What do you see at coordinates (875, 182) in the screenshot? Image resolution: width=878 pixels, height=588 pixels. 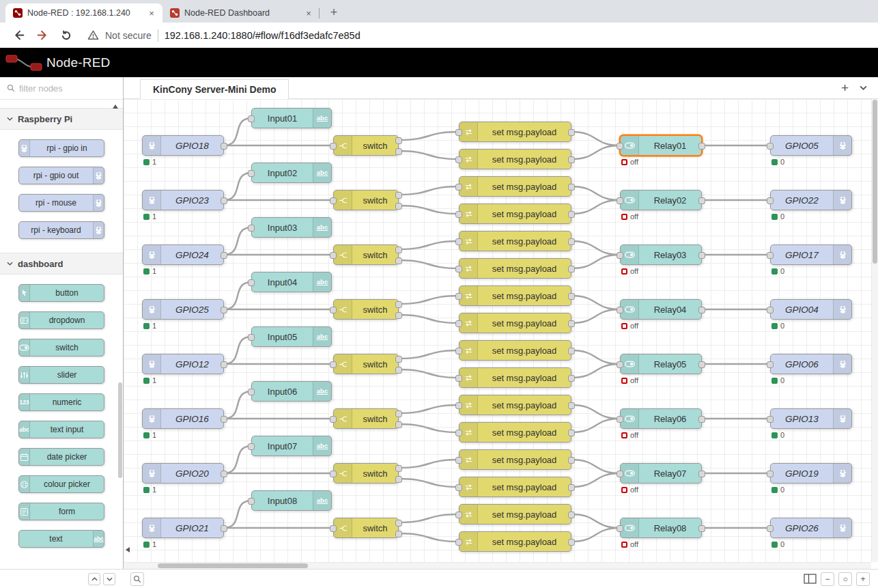 I see `vertical-scrollbar-thumb` at bounding box center [875, 182].